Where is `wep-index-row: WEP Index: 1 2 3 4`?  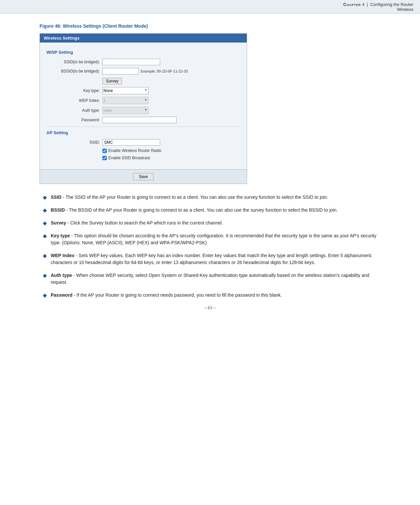 wep-index-row: WEP Index: 1 2 3 4 is located at coordinates (143, 101).